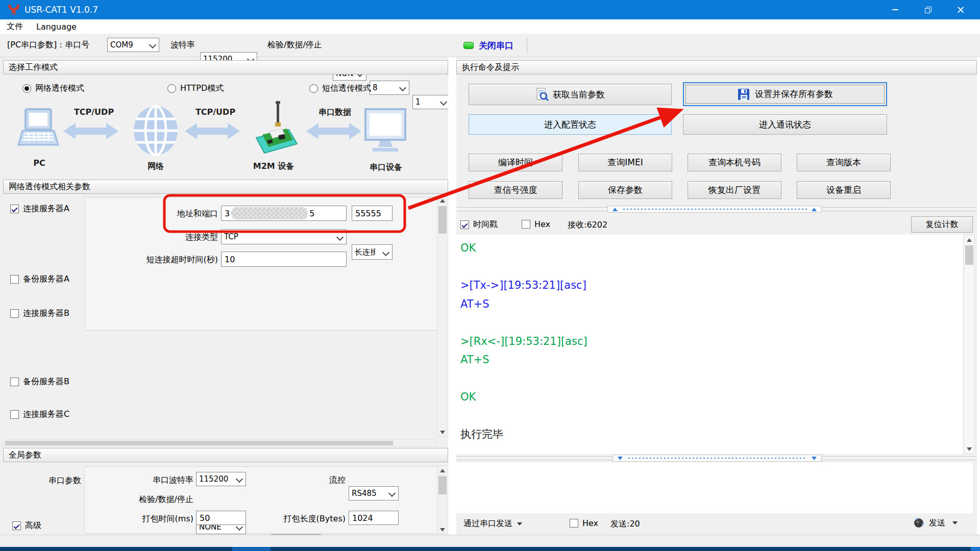  What do you see at coordinates (928, 10) in the screenshot?
I see `restore-icon` at bounding box center [928, 10].